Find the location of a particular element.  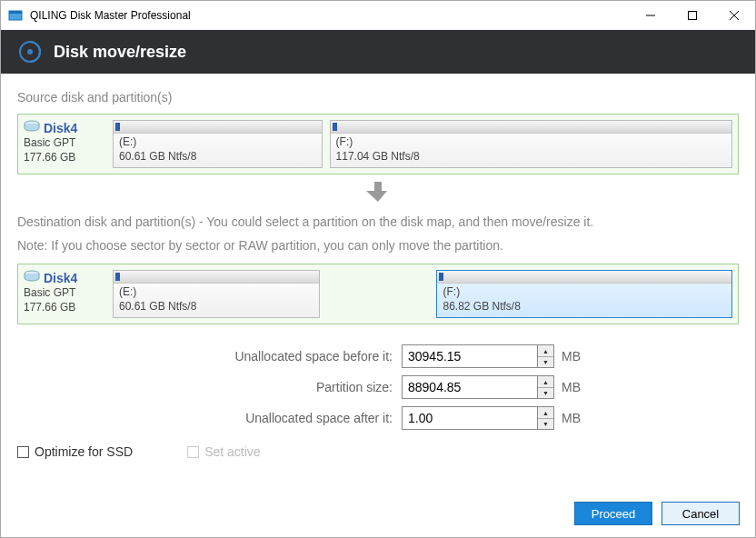

logo-icon is located at coordinates (30, 52).